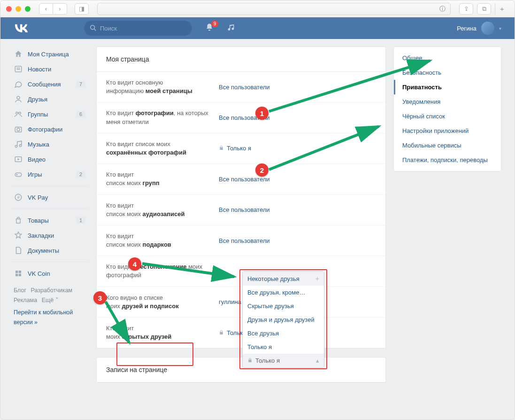 The height and width of the screenshot is (420, 515). I want to click on nav-label: Закладки, so click(41, 236).